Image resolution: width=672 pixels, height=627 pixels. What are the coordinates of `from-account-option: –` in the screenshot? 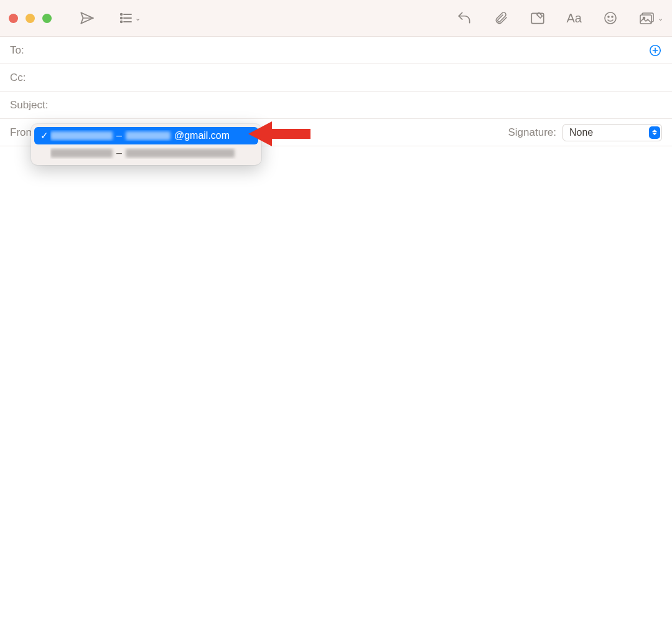 It's located at (146, 153).